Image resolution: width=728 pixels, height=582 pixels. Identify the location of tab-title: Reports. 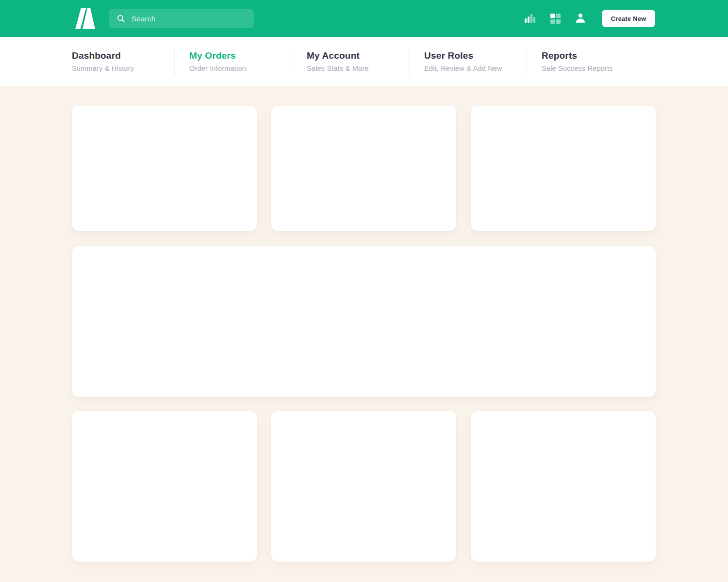
(593, 56).